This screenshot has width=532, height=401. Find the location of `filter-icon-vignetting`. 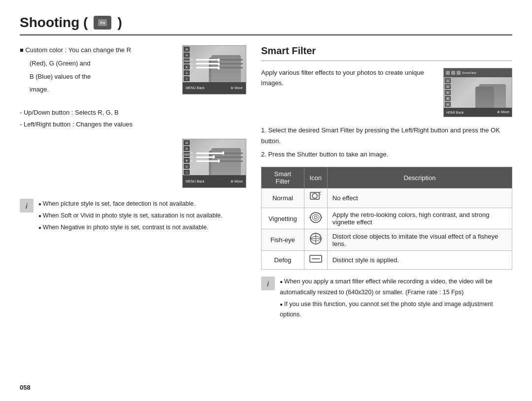

filter-icon-vignetting is located at coordinates (315, 218).